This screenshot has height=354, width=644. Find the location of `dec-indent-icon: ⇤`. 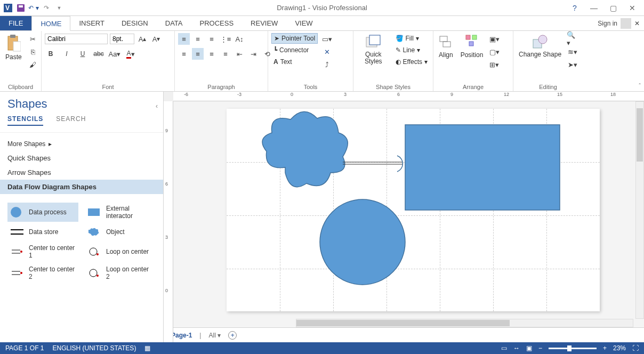

dec-indent-icon: ⇤ is located at coordinates (239, 54).